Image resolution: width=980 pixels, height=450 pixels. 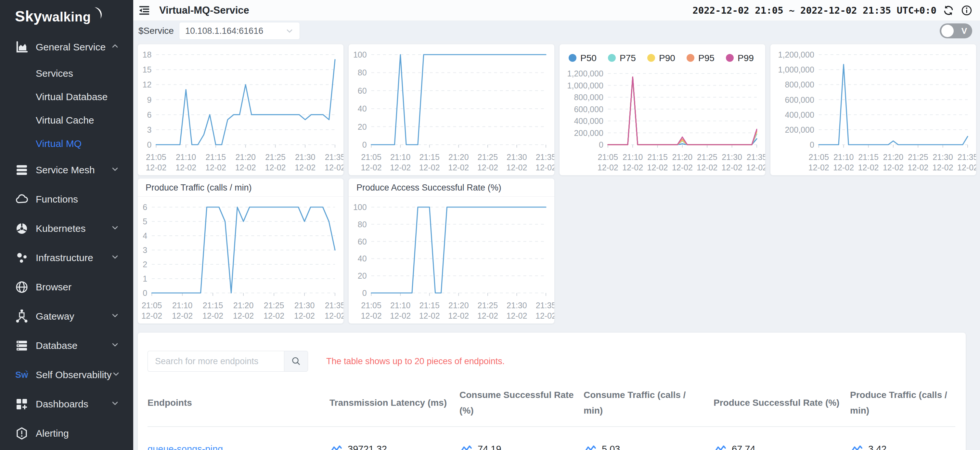 What do you see at coordinates (73, 228) in the screenshot?
I see `sidebar-item-label: Kubernetes` at bounding box center [73, 228].